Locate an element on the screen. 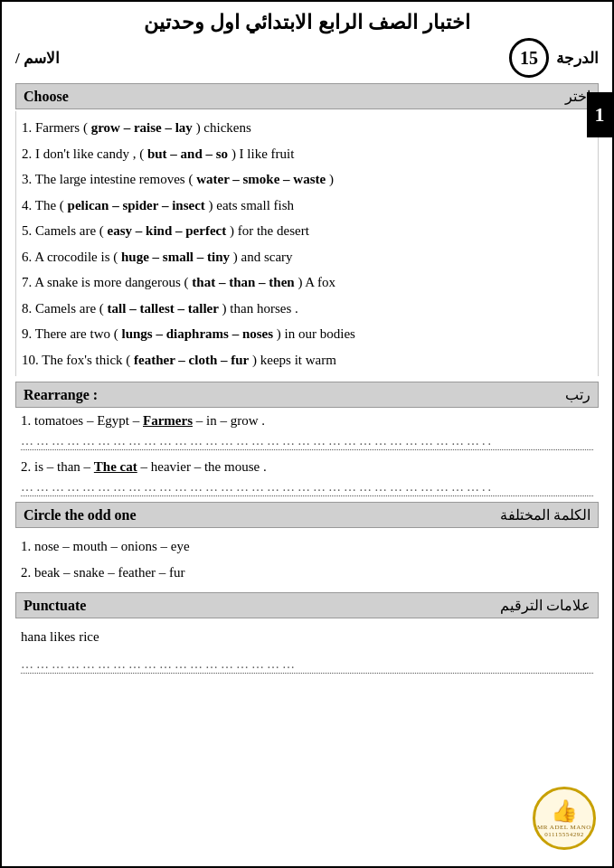  q6-num: 6. is located at coordinates (28, 257).